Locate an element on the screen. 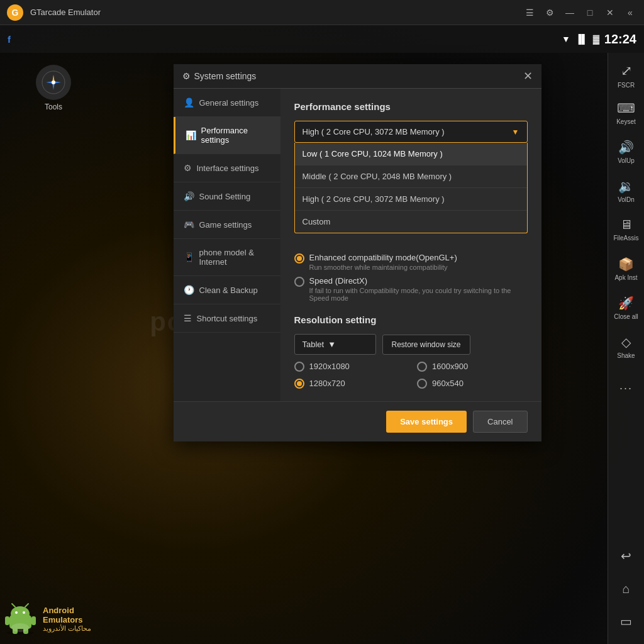  volup-button: 🔊 VolUp is located at coordinates (626, 152).